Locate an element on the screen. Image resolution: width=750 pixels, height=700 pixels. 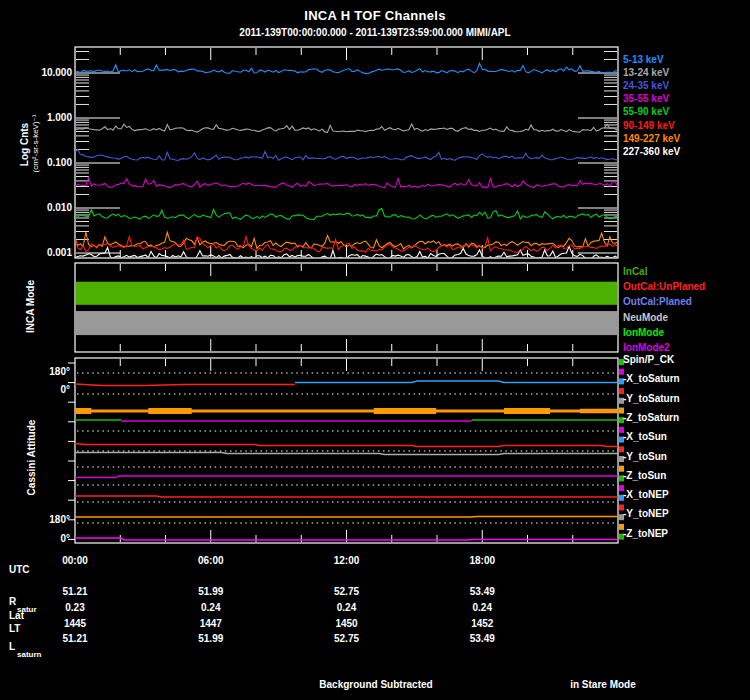
legend-item: OutCal:UnPlaned is located at coordinates (664, 286).